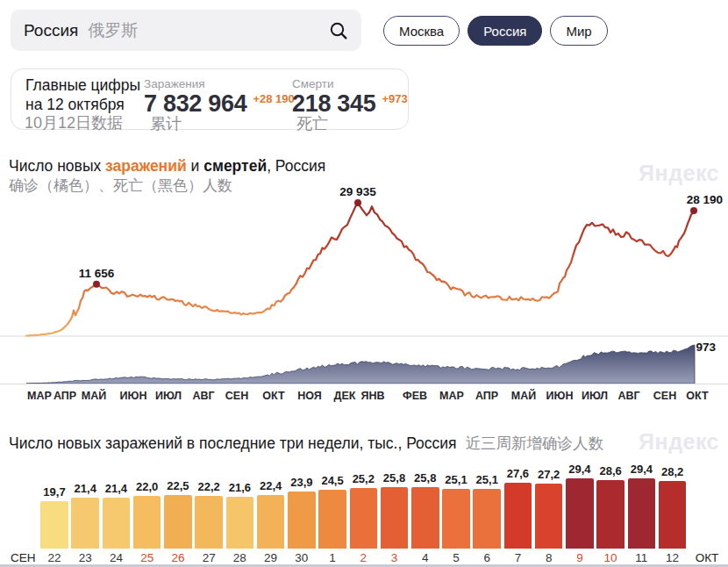  Describe the element at coordinates (296, 166) in the screenshot. I see `title-segment: , Россия` at that location.